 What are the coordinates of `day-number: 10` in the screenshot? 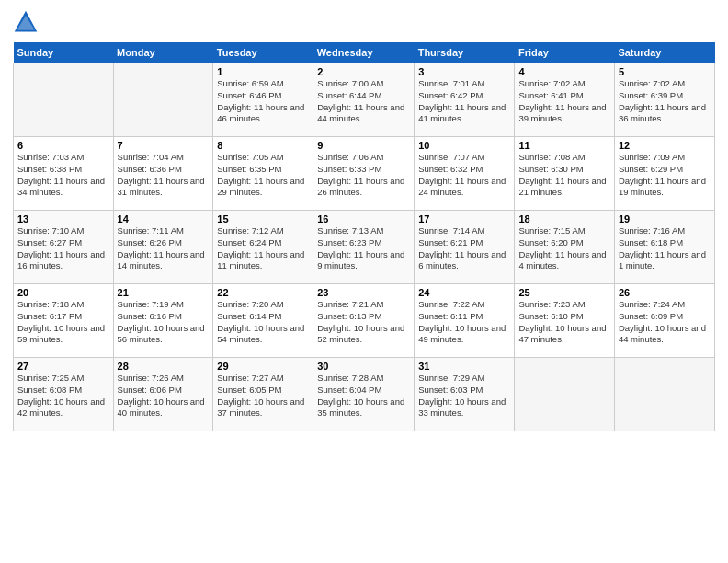 It's located at (464, 145).